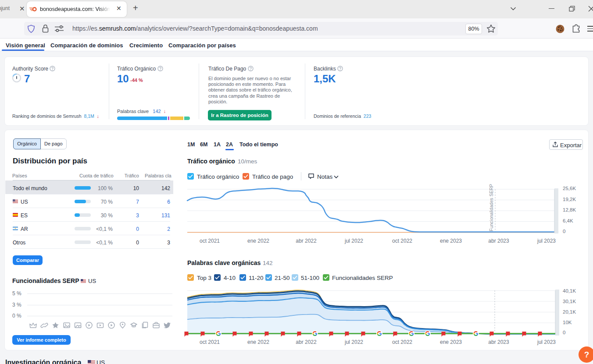  Describe the element at coordinates (568, 221) in the screenshot. I see `svg-text: 6,4K` at that location.